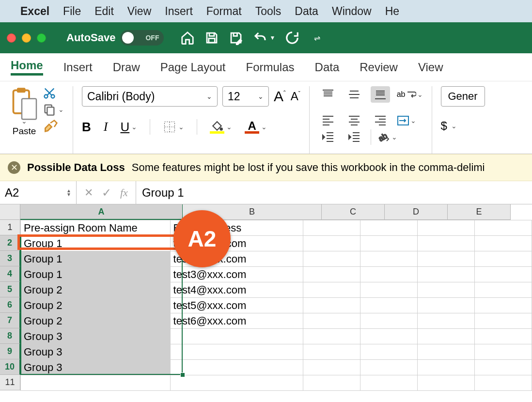 This screenshot has width=532, height=402. What do you see at coordinates (246, 96) in the screenshot?
I see `font-size-dropdown: 12 ⌄` at bounding box center [246, 96].